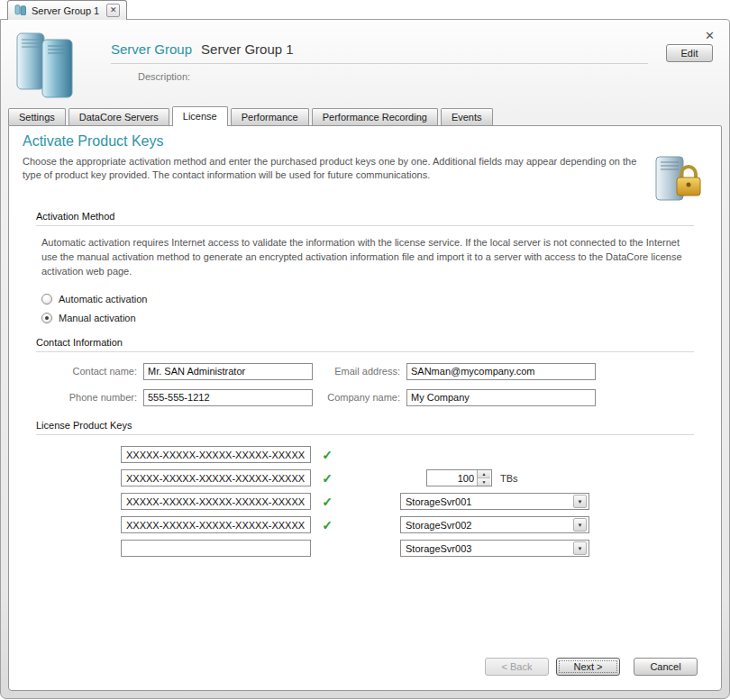  Describe the element at coordinates (501, 398) in the screenshot. I see `company-name-input` at that location.